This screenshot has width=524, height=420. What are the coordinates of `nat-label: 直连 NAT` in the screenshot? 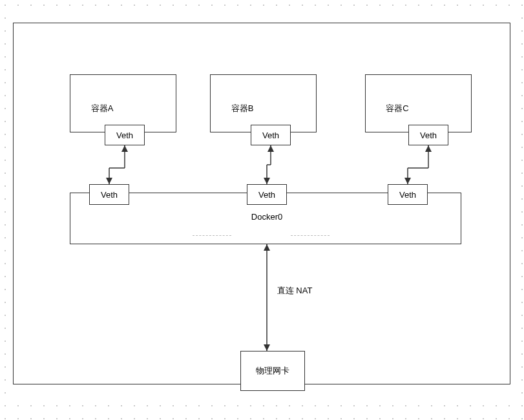 It's located at (295, 291).